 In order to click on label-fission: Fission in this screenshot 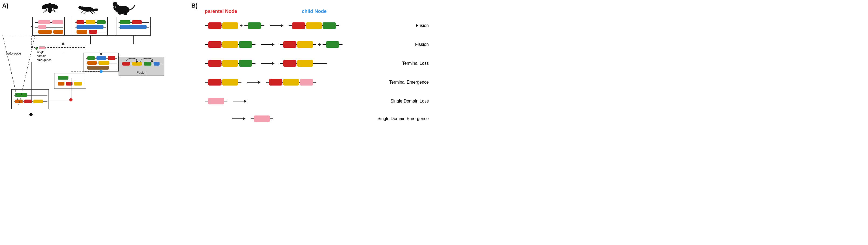, I will do `click(422, 45)`.